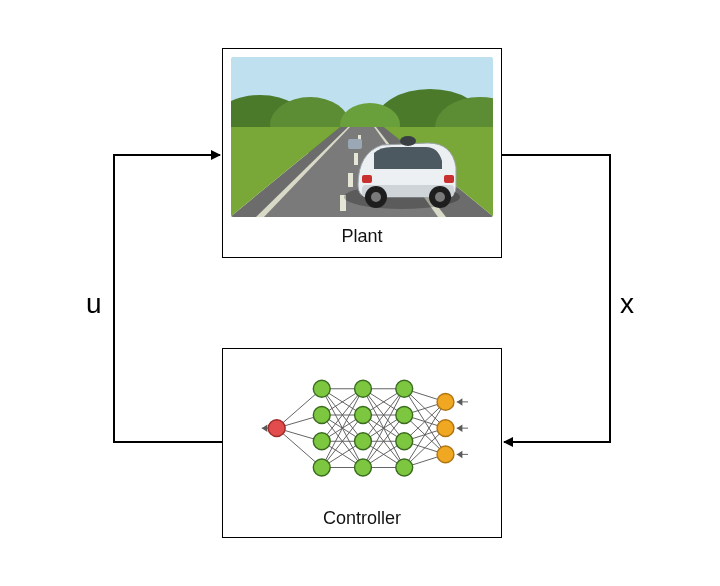 The height and width of the screenshot is (586, 720). What do you see at coordinates (627, 304) in the screenshot?
I see `signal-x-label: x` at bounding box center [627, 304].